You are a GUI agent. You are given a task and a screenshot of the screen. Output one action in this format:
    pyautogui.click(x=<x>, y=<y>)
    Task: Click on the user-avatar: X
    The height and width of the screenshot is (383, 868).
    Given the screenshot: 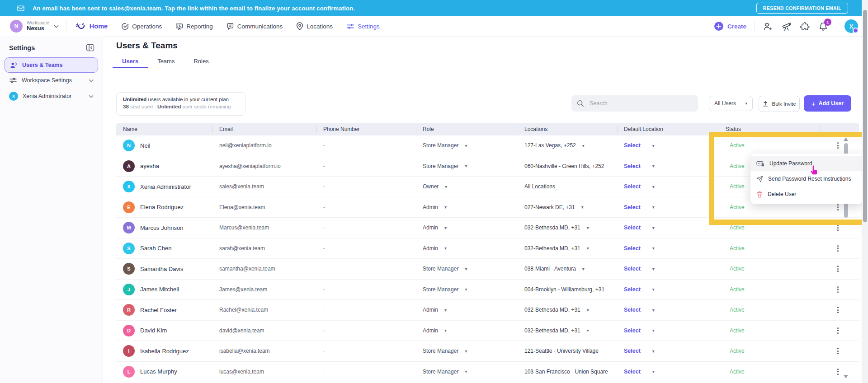 What is the action you would take?
    pyautogui.click(x=851, y=26)
    